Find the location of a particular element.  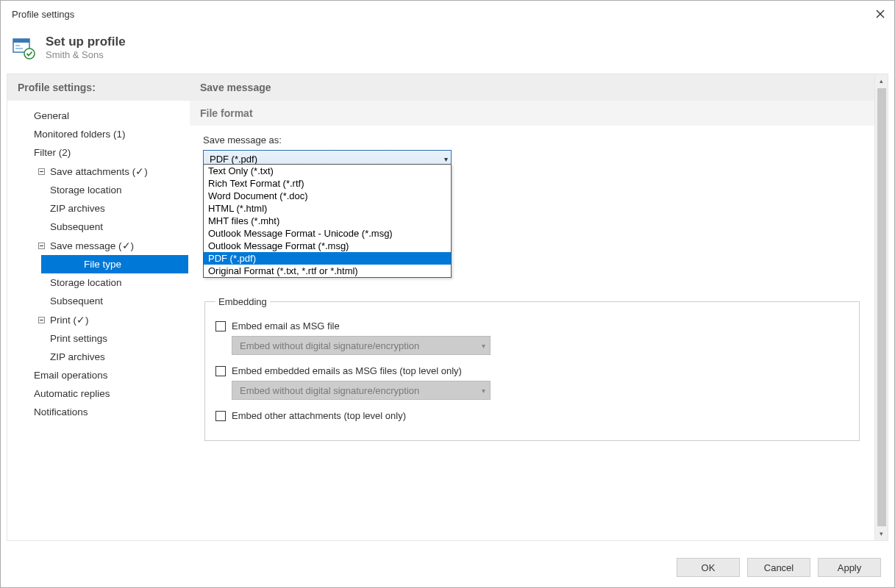

sidebar-item-1: Monitored folders (1) is located at coordinates (99, 134).